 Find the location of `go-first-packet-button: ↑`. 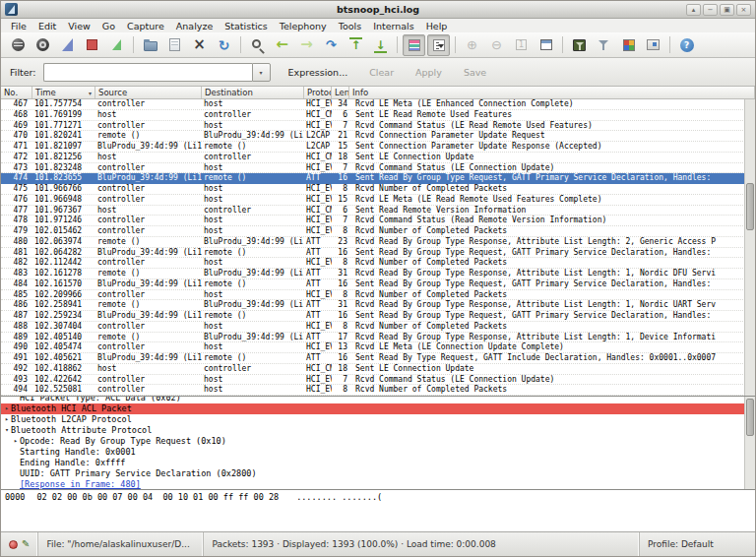

go-first-packet-button: ↑ is located at coordinates (356, 45).